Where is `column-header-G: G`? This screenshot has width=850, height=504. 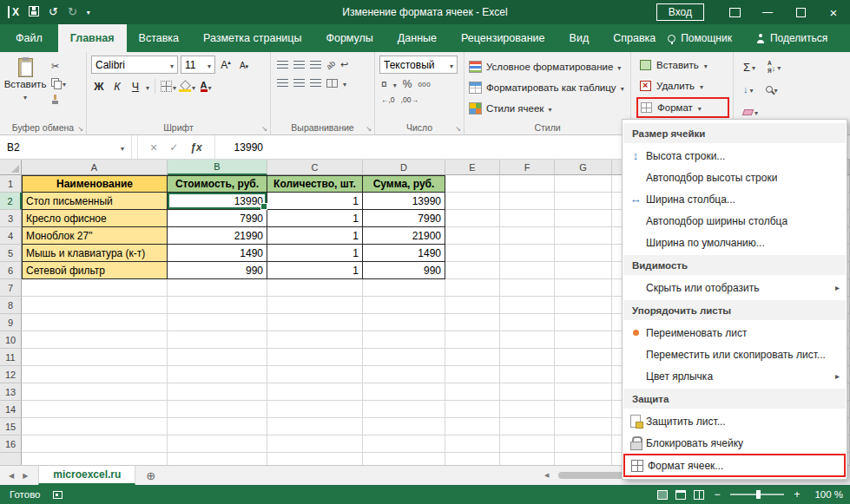 column-header-G: G is located at coordinates (583, 167).